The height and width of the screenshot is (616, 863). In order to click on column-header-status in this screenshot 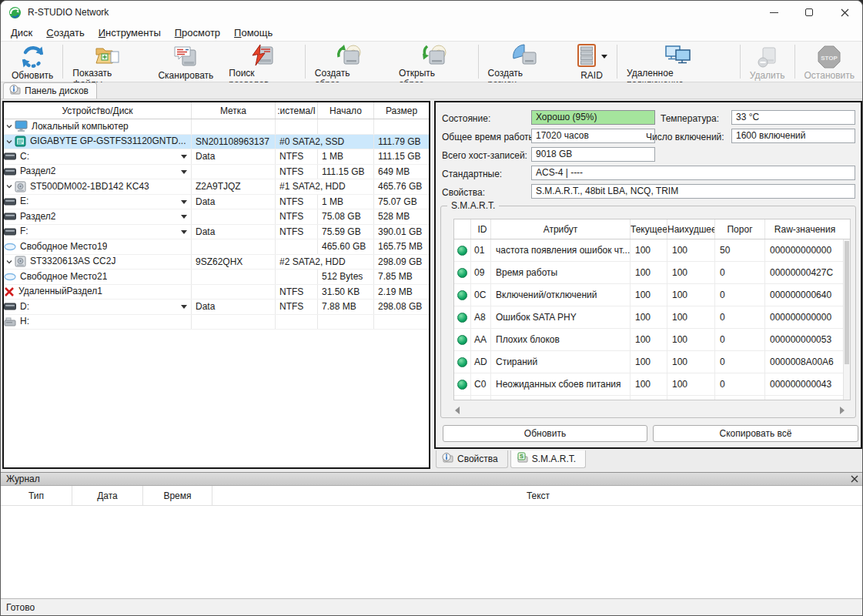, I will do `click(463, 229)`.